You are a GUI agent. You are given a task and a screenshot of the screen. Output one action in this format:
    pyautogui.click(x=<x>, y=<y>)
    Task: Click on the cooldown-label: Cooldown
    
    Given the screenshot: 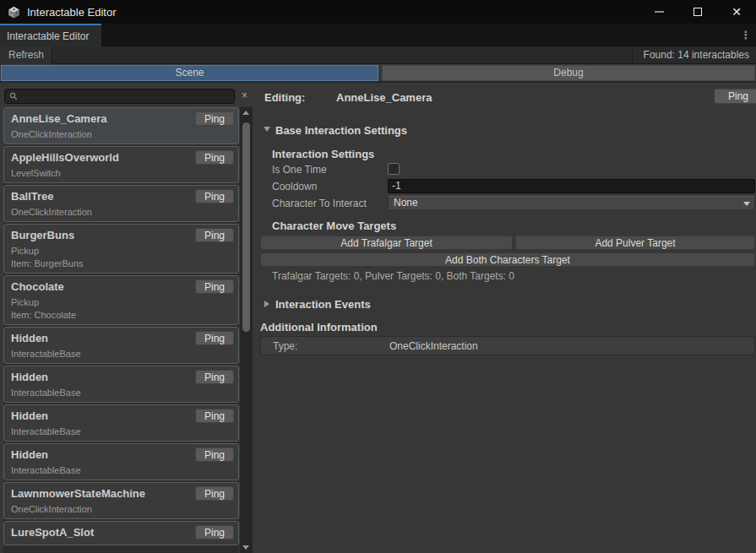 What is the action you would take?
    pyautogui.click(x=294, y=187)
    